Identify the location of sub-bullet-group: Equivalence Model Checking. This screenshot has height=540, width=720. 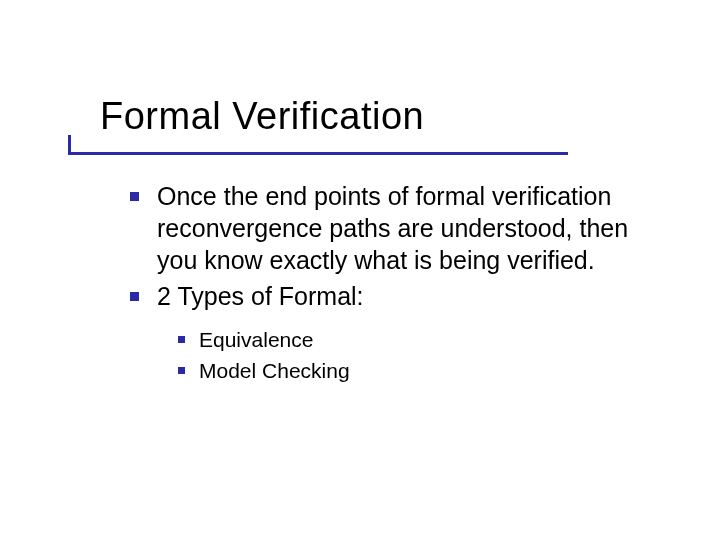
(414, 356).